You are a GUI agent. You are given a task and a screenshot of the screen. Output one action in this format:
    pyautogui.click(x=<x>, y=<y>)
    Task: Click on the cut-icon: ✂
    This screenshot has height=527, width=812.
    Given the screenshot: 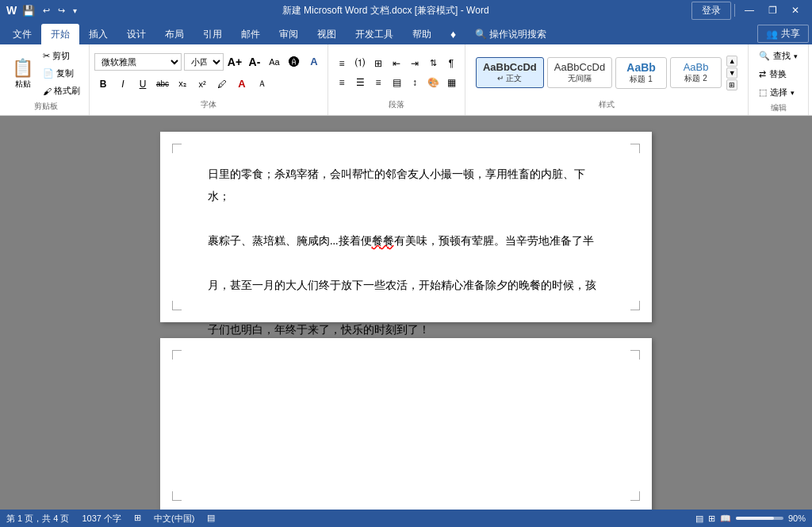 What is the action you would take?
    pyautogui.click(x=46, y=56)
    